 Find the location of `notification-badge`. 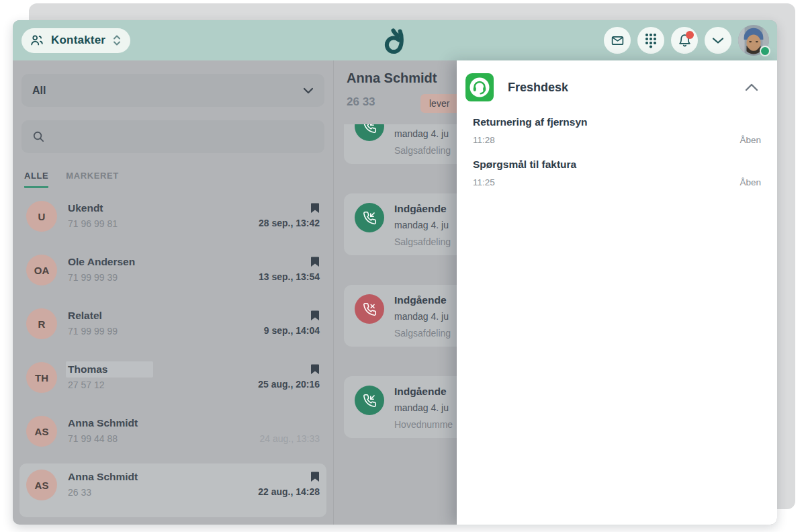

notification-badge is located at coordinates (690, 35).